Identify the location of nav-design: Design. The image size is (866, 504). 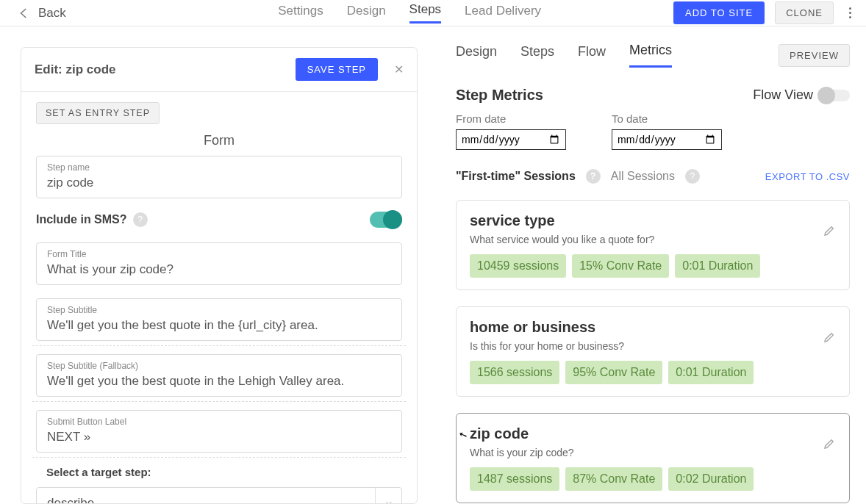
(366, 13).